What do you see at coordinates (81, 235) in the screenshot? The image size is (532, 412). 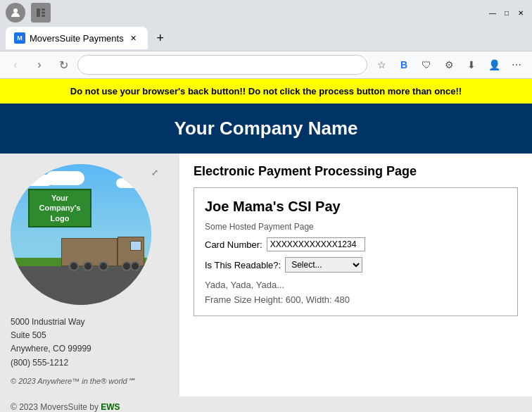 I see `logo-circle: Your Company'sLogo` at bounding box center [81, 235].